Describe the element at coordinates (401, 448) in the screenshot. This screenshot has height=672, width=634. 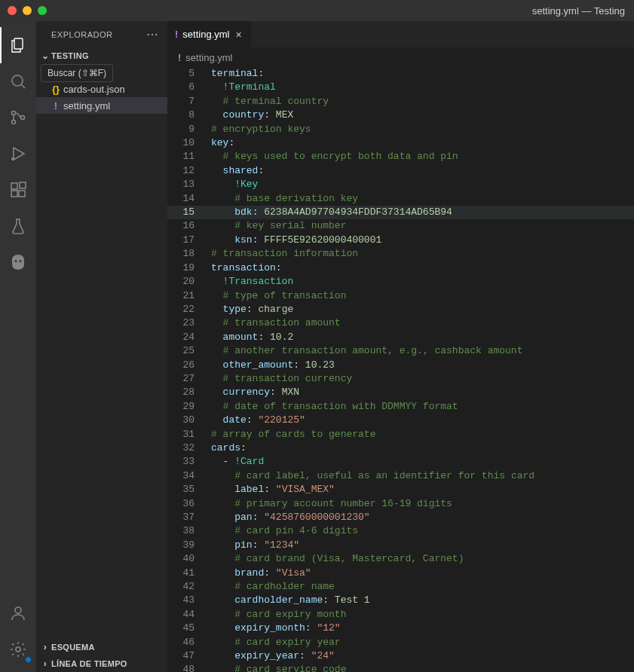
I see `code-line: 32cards:` at that location.